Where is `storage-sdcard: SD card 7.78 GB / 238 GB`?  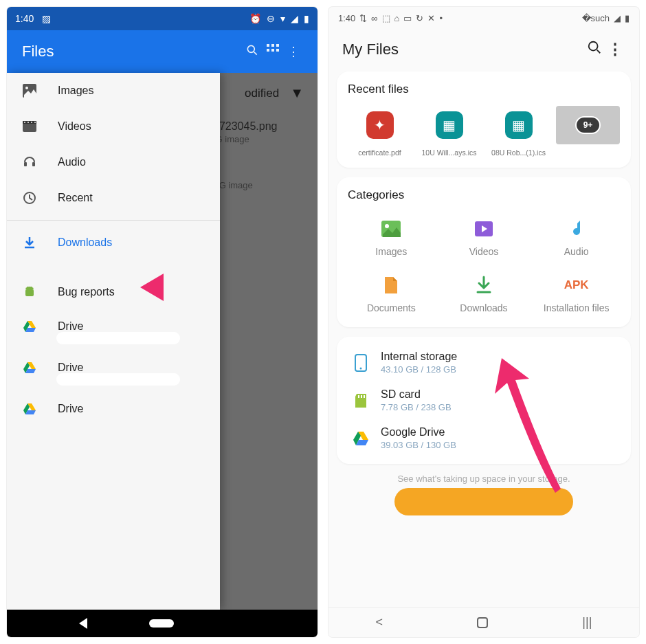
storage-sdcard: SD card 7.78 GB / 238 GB is located at coordinates (484, 400).